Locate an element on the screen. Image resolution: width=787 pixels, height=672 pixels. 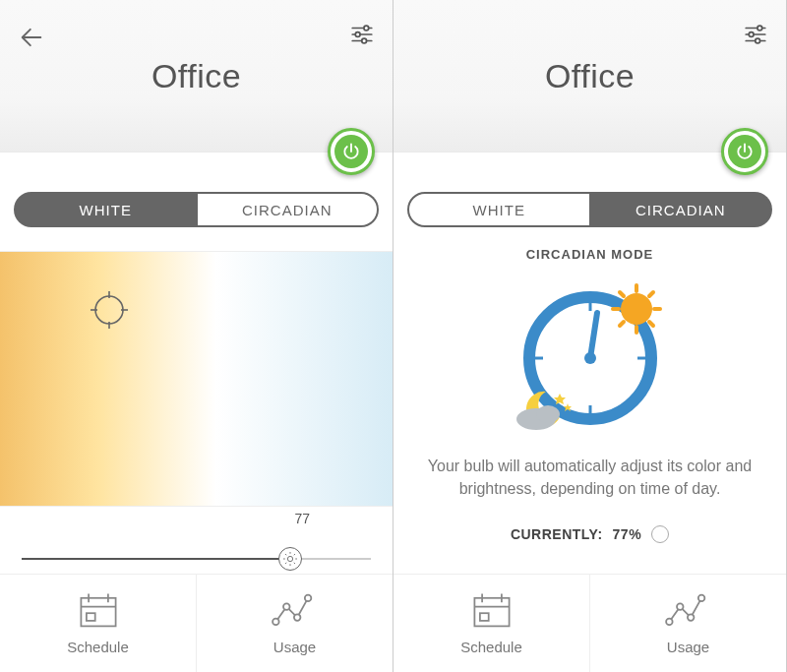
currently-row: CURRENTLY: 77% is located at coordinates (590, 534).